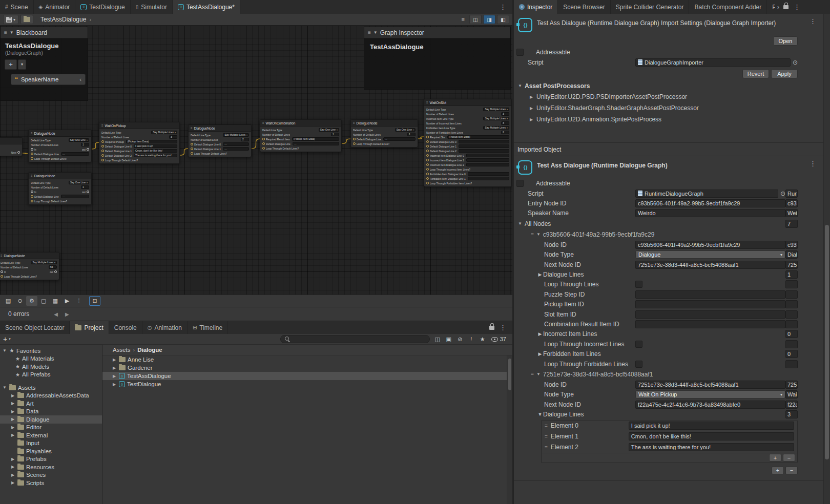  I want to click on blackboard-header: ≡ ▼ Blackboard, so click(44, 33).